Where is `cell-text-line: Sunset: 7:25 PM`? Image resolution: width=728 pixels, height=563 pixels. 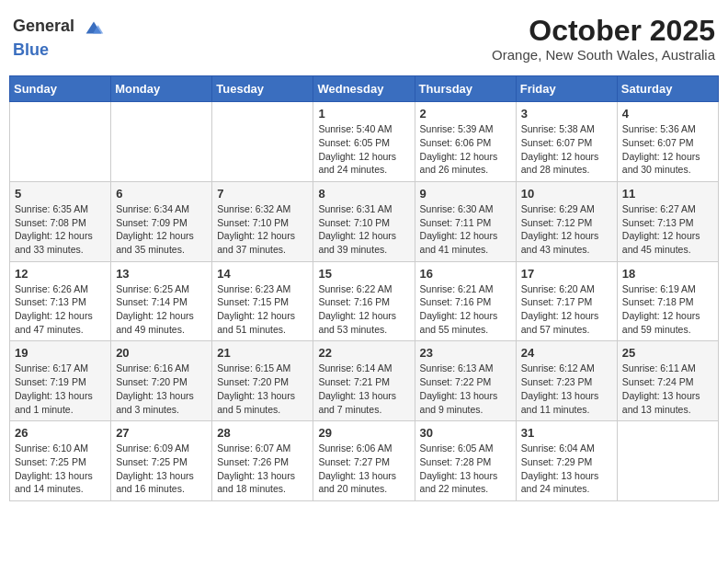
cell-text-line: Sunset: 7:25 PM is located at coordinates (162, 462).